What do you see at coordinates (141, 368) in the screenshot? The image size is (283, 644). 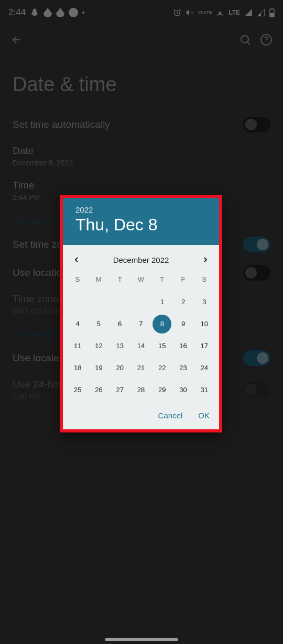 I see `calendar-day: 21` at bounding box center [141, 368].